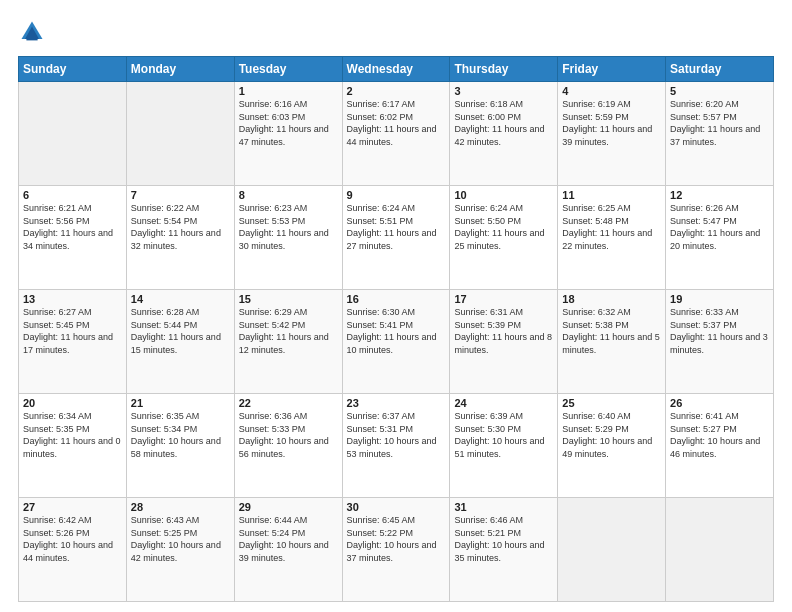 The width and height of the screenshot is (792, 612). I want to click on calendar-cell: 16Sunrise: 6:30 AM Sunset: 5:41 PM Dayli…, so click(396, 342).